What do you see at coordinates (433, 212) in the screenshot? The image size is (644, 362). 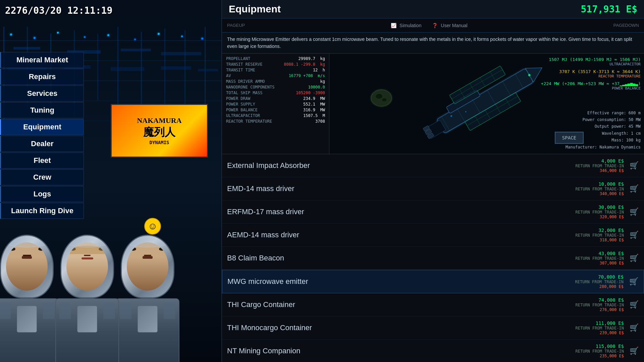 I see `item-row: ERFMD-17 mass driver 30,000 E$ RETURN FR…` at bounding box center [433, 212].